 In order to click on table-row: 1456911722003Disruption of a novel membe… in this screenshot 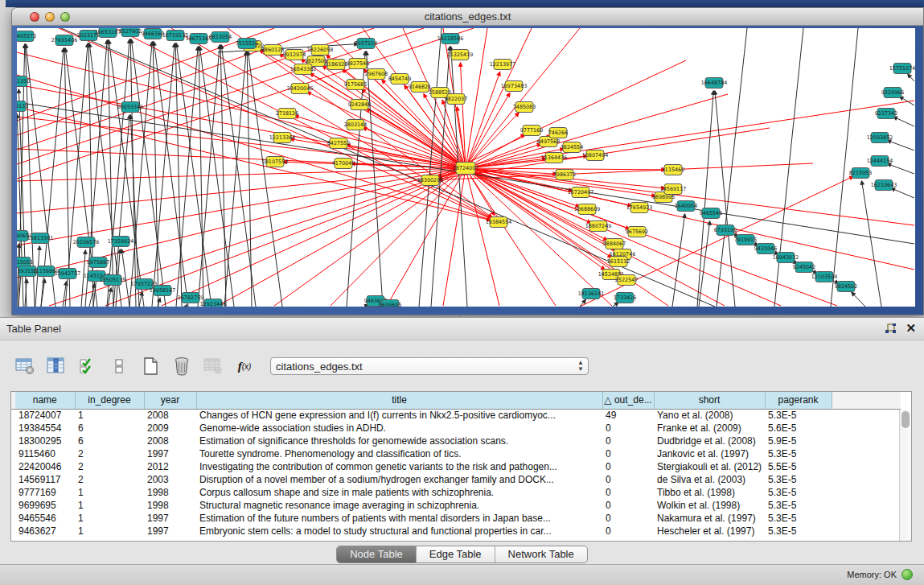, I will do `click(456, 480)`.